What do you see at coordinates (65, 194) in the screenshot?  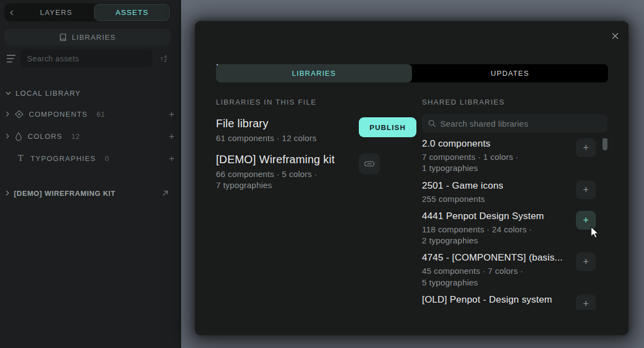 I see `external-library-label: [DEMO] WIREFRAMING KIT` at bounding box center [65, 194].